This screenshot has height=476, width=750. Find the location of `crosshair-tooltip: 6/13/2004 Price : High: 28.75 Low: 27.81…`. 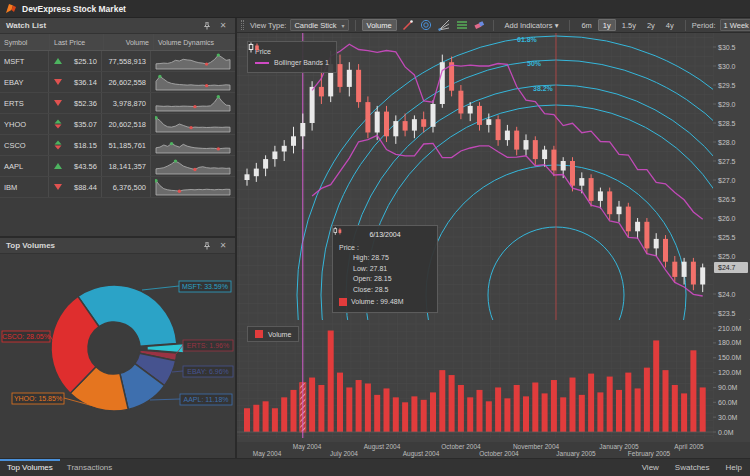

crosshair-tooltip: 6/13/2004 Price : High: 28.75 Low: 27.81… is located at coordinates (385, 269).